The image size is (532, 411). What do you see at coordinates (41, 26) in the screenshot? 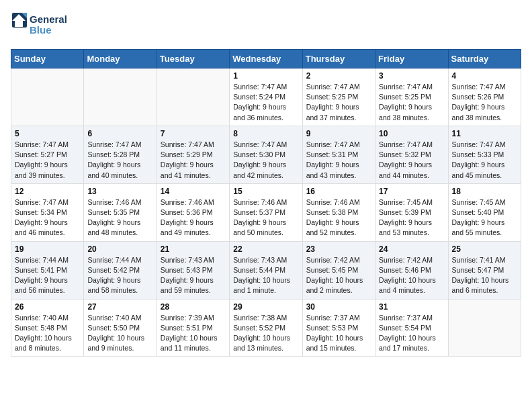
I see `logo: General Blue` at bounding box center [41, 26].